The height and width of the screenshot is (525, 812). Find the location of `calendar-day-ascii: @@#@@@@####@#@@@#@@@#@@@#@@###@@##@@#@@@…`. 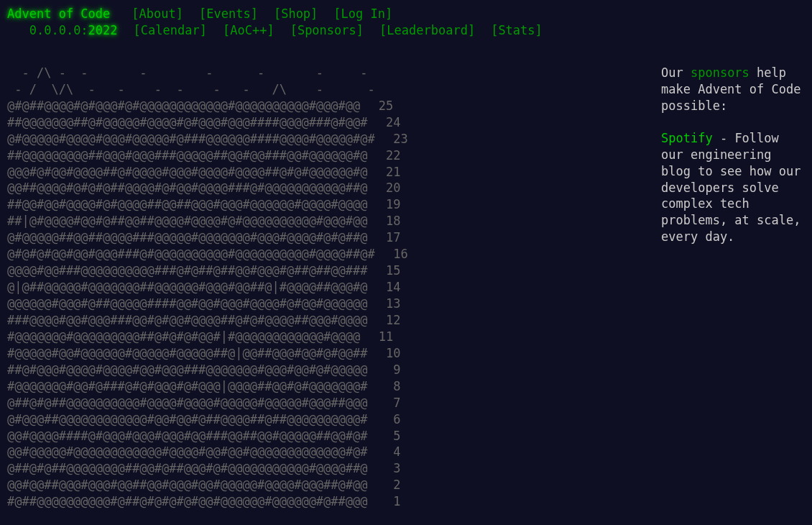

calendar-day-ascii: @@#@@@@####@#@@@#@@@#@@@#@@###@@##@@#@@@… is located at coordinates (188, 436).